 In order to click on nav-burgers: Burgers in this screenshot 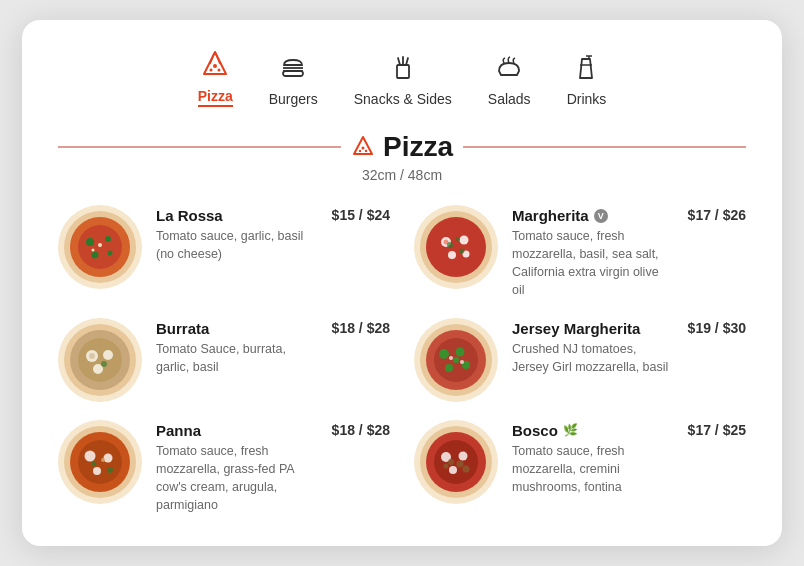, I will do `click(294, 79)`.